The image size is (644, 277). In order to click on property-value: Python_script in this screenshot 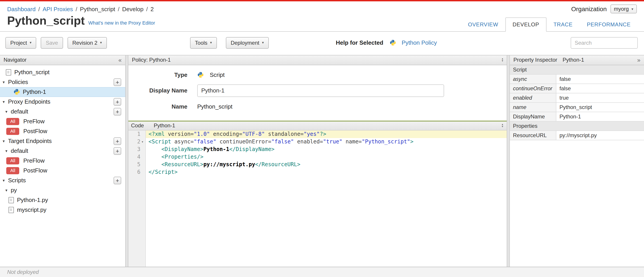, I will do `click(600, 107)`.